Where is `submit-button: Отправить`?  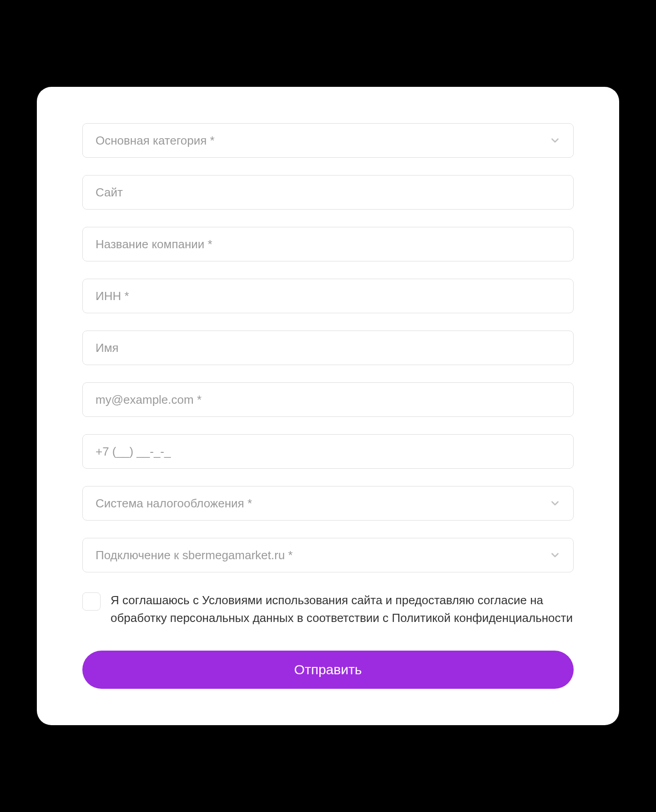 submit-button: Отправить is located at coordinates (328, 670).